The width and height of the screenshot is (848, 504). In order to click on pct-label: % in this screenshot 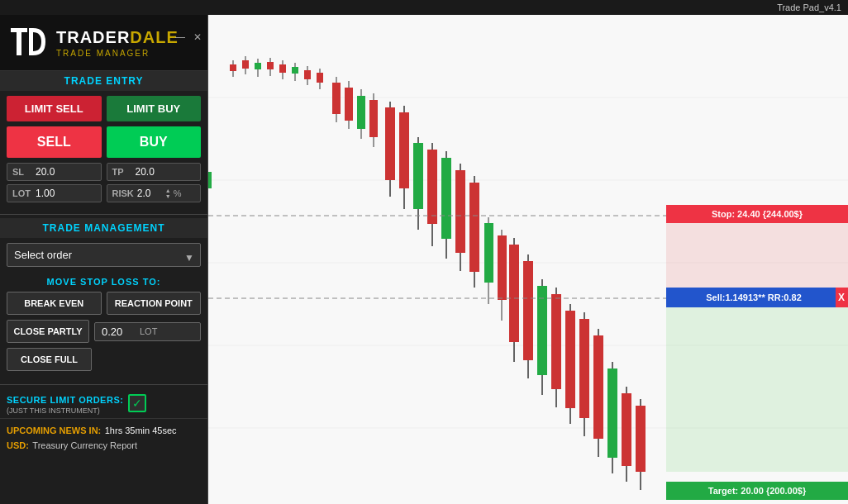, I will do `click(178, 193)`.